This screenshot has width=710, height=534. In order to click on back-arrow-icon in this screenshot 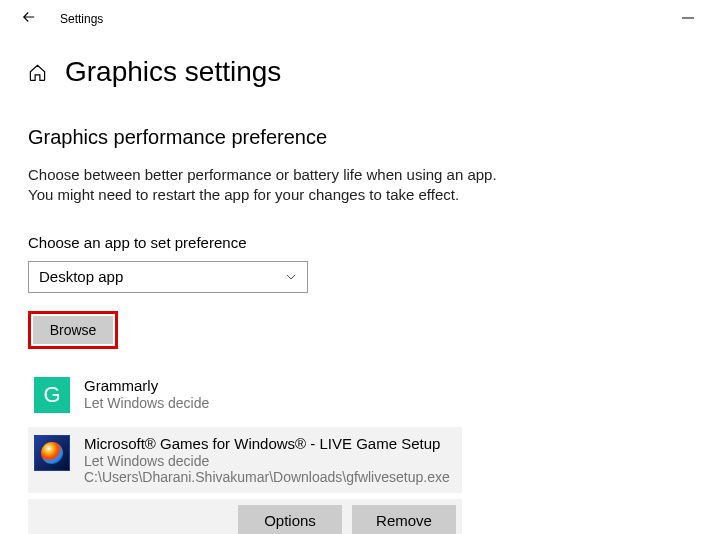, I will do `click(29, 20)`.